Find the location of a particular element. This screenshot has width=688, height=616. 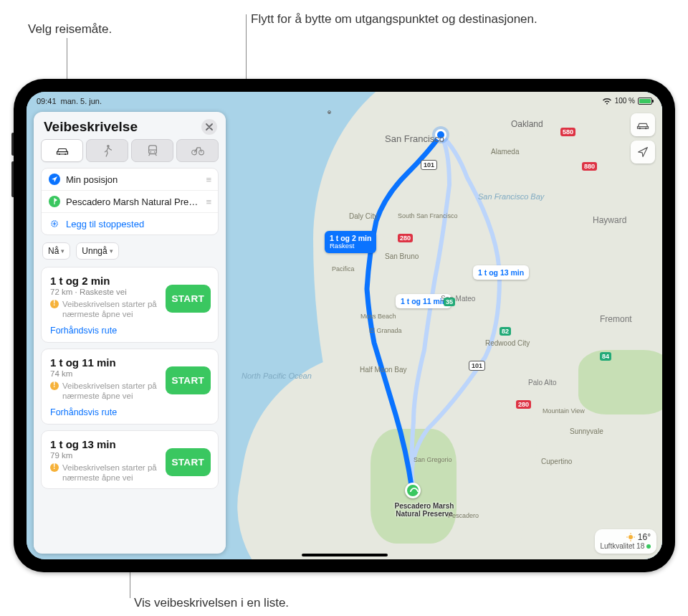

route-result-1: 1 t og 11 min 74 km Veibeskrivelsen star… is located at coordinates (130, 387).